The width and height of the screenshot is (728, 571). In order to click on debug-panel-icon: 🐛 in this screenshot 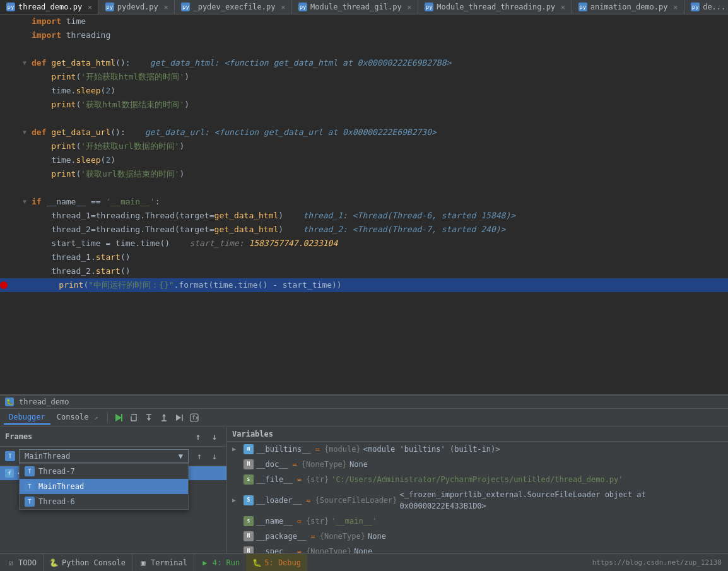, I will do `click(9, 402)`.